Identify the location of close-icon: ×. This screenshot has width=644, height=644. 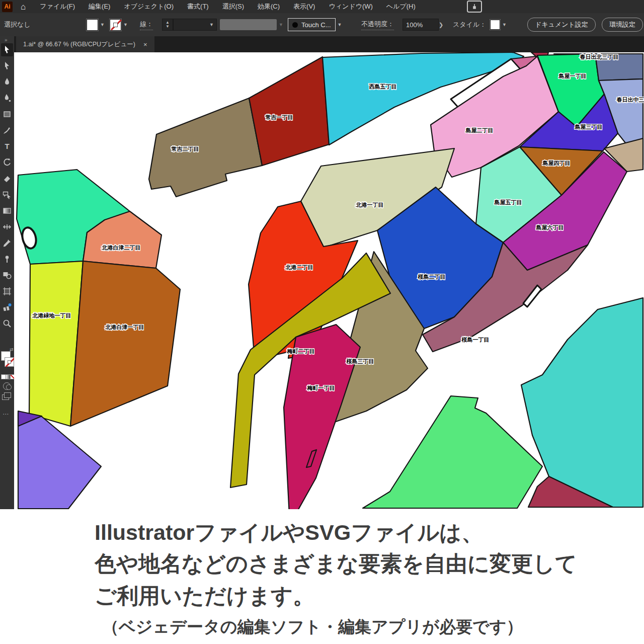
(145, 44).